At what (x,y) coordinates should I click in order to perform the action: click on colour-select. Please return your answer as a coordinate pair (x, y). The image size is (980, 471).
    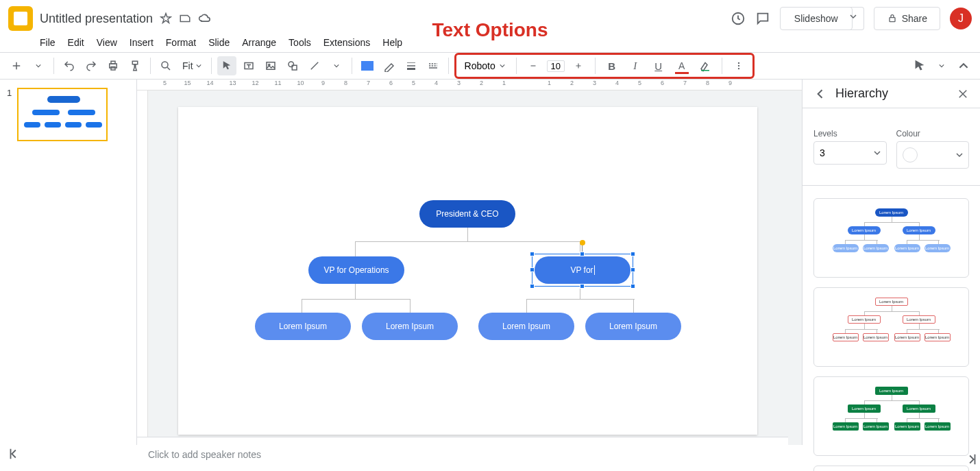
    Looking at the image, I should click on (933, 155).